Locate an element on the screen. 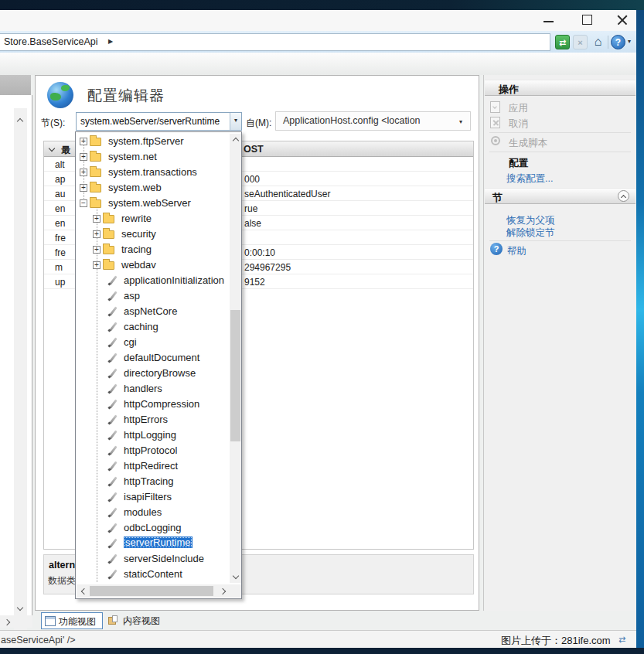 The image size is (644, 654). tree-item-httpTracing: httpTracing is located at coordinates (152, 482).